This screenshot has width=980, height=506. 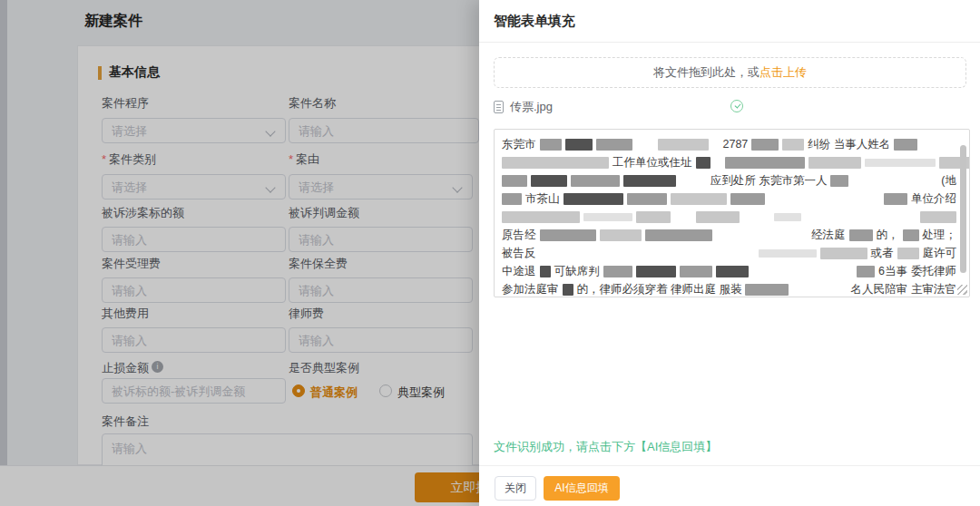 I want to click on drawer-footer: 关闭 AI信息回填, so click(x=730, y=486).